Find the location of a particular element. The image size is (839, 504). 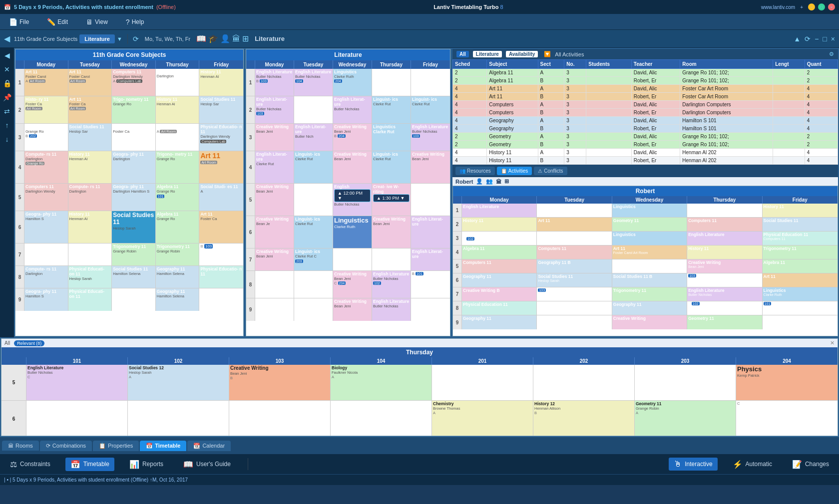

cell-2-wed: Trigo- nometry 11Grange Ro is located at coordinates (134, 110).